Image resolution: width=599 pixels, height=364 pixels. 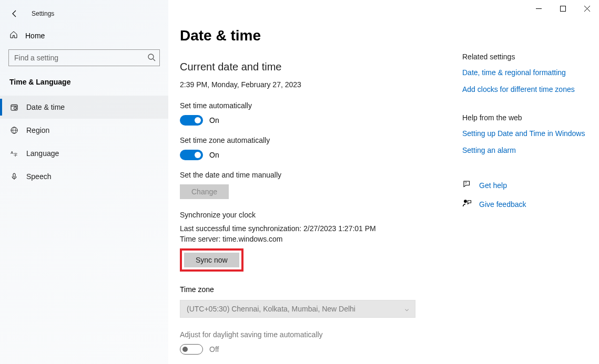 I want to click on globe-icon, so click(x=14, y=130).